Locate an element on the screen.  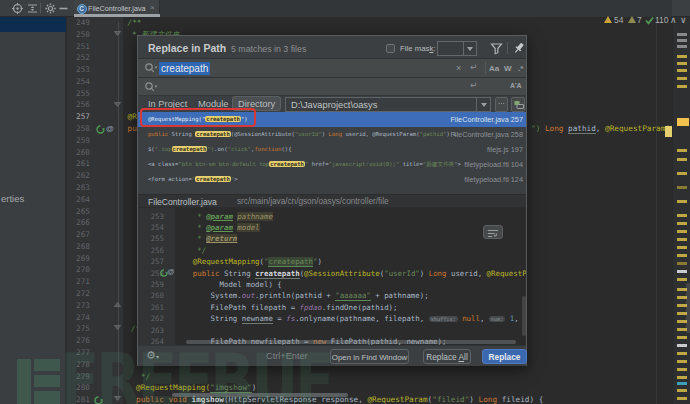
result-text: <form action="createpath"> is located at coordinates (193, 180).